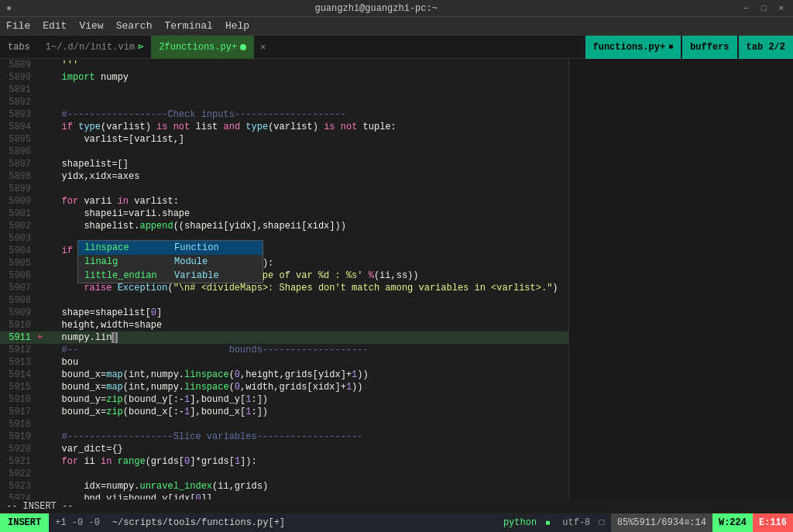 This screenshot has height=532, width=793. Describe the element at coordinates (284, 139) in the screenshot. I see `code-line: 5895 varlist=[varlist,]` at that location.